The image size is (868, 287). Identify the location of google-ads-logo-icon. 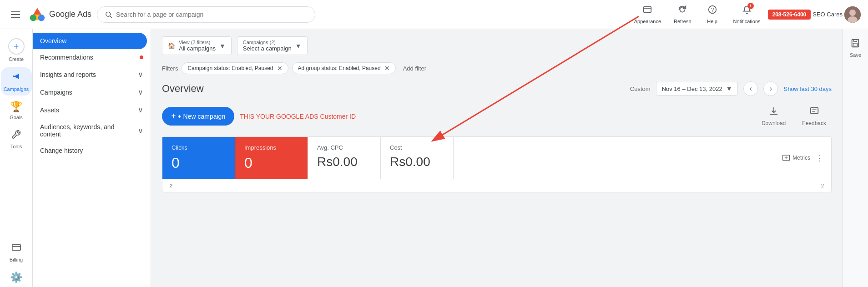
(37, 15).